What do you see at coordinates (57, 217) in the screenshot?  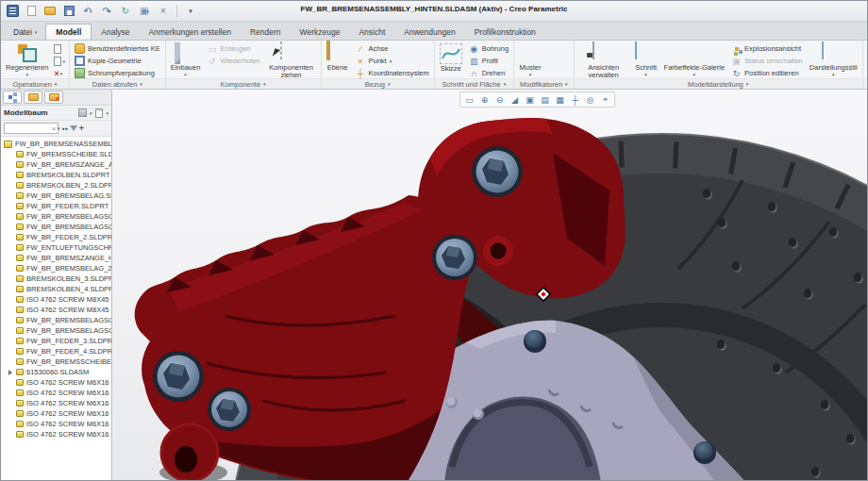 I see `tree-item: FW_BR_BREMSBELAGSCHRAUBE.SLDPRT` at bounding box center [57, 217].